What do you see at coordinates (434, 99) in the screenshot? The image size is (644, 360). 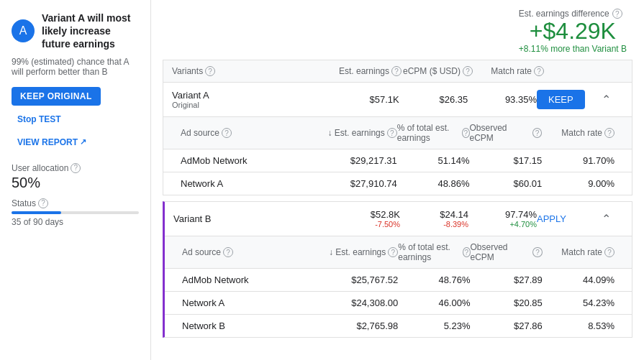 I see `variant-a-ecpm: $26.35` at bounding box center [434, 99].